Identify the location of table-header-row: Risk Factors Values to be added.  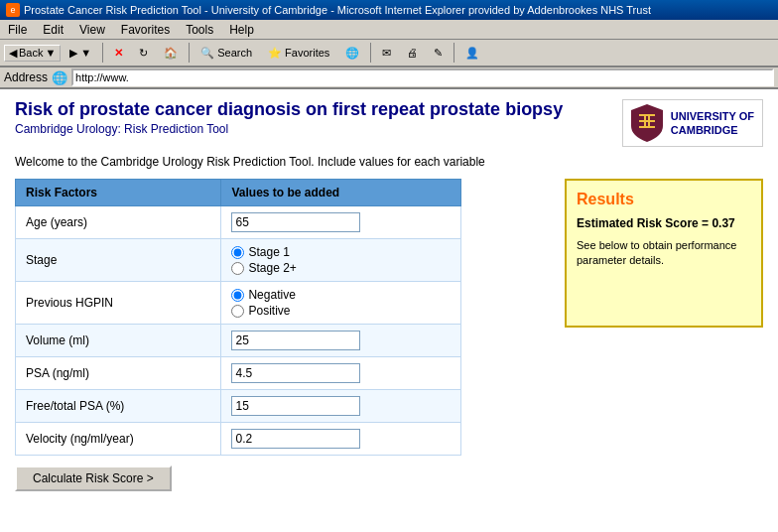
(238, 193).